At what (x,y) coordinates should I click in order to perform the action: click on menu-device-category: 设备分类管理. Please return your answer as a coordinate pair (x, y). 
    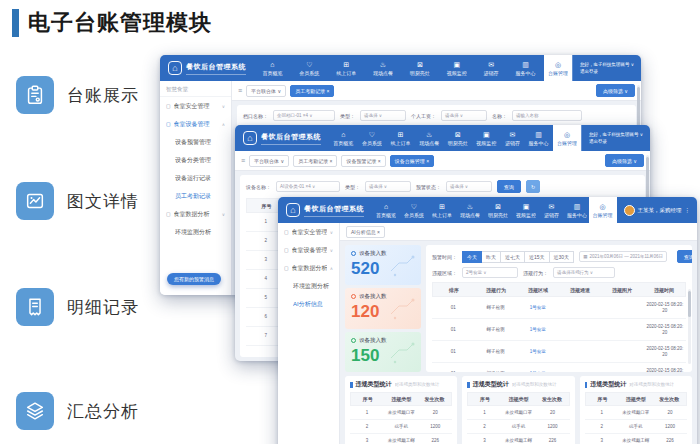
    Looking at the image, I should click on (196, 160).